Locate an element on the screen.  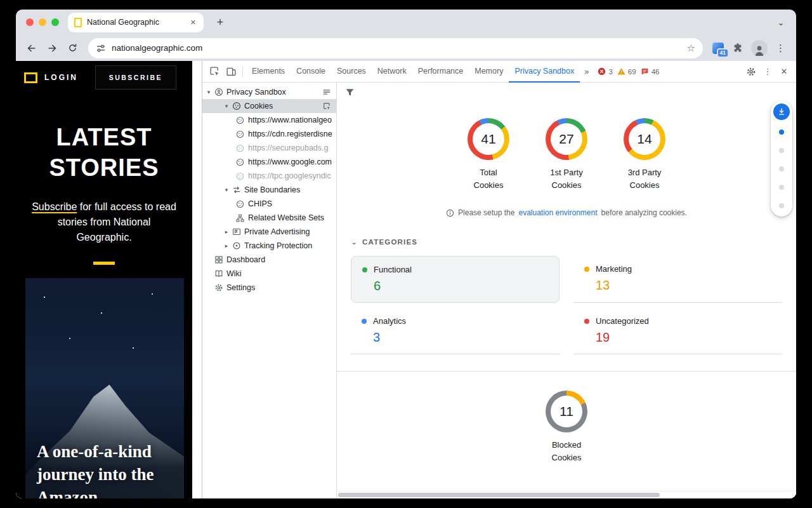
tree-item-chips: CHIPS is located at coordinates (269, 204).